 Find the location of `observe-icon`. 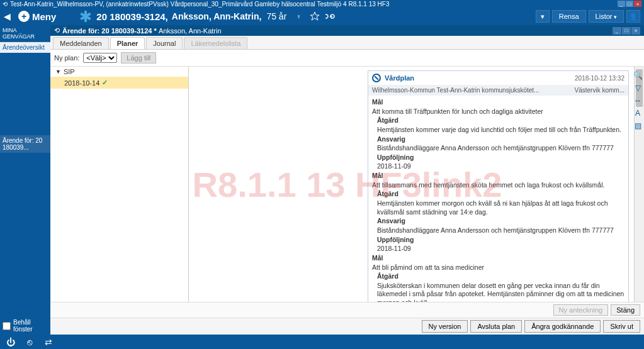

observe-icon is located at coordinates (315, 16).